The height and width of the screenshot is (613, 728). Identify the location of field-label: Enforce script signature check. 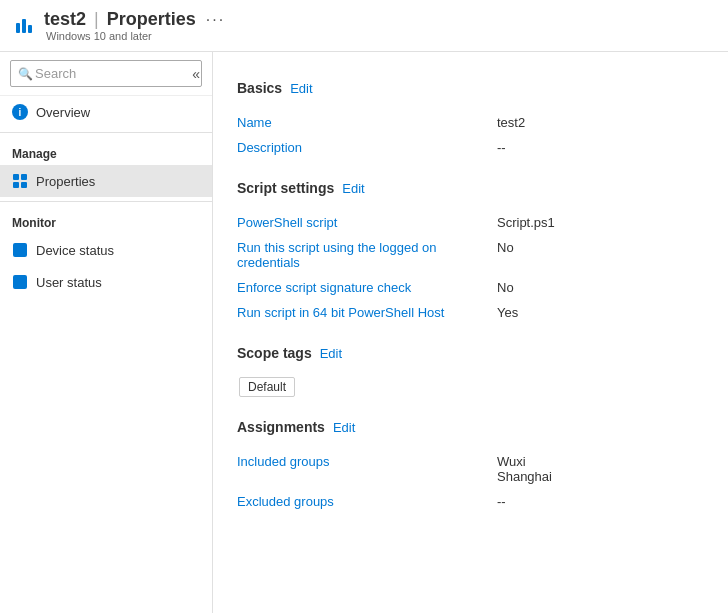
(367, 288).